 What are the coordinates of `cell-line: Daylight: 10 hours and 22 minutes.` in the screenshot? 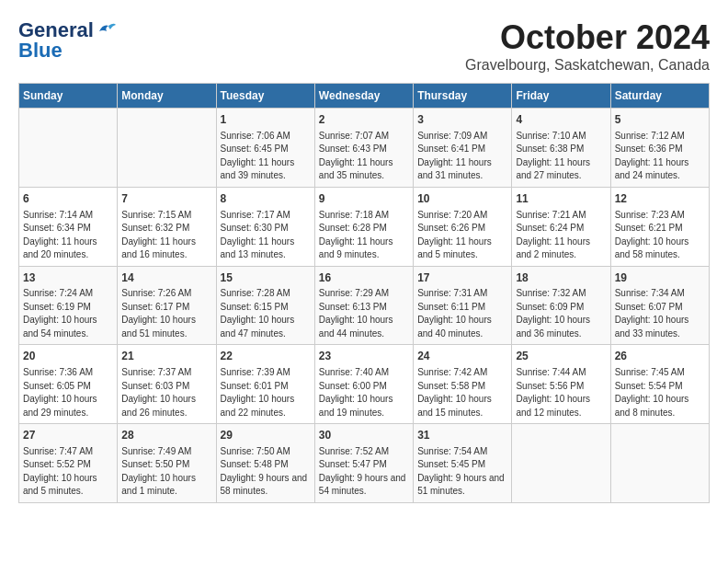 It's located at (257, 406).